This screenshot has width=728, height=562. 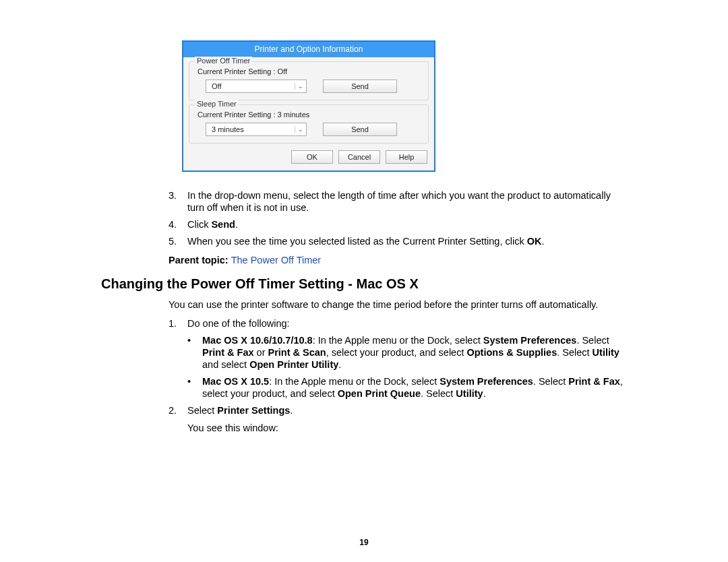 I want to click on dialog-screenshot: Printer and Option Information Power Off…, so click(x=404, y=106).